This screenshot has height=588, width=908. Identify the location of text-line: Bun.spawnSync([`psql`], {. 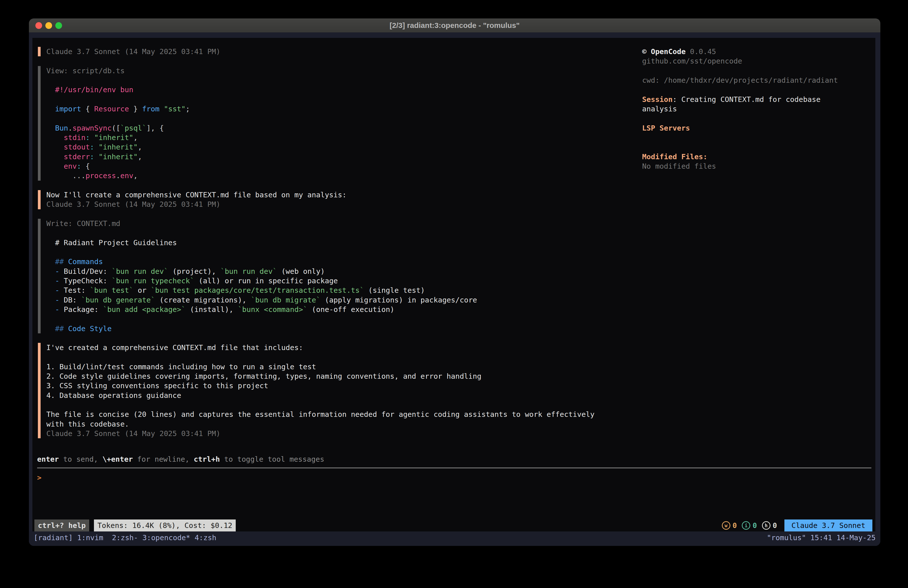
(320, 128).